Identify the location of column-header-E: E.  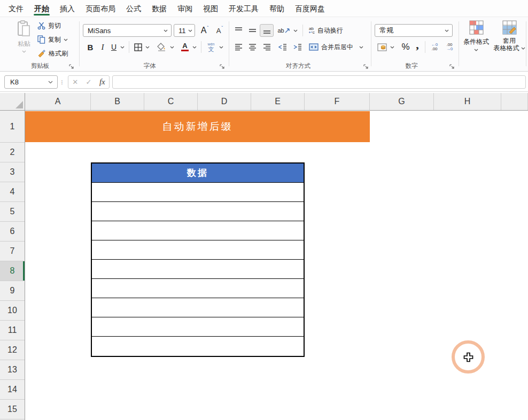
(278, 102).